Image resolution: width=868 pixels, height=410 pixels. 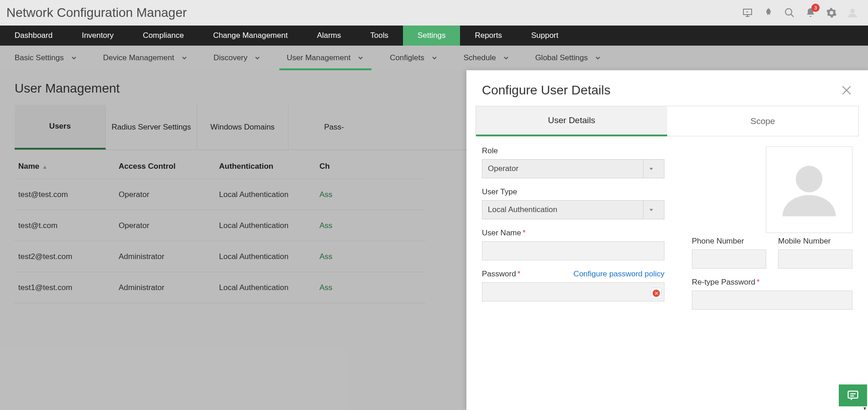 What do you see at coordinates (810, 13) in the screenshot?
I see `bell-icon: 3` at bounding box center [810, 13].